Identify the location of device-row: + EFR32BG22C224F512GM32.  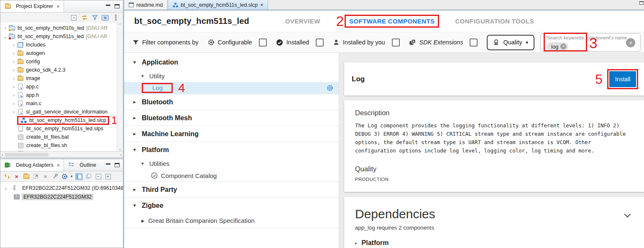
(62, 197).